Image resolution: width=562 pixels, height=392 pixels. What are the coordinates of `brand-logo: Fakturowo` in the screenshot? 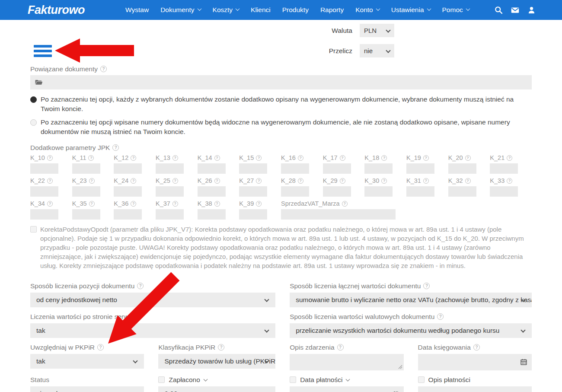 It's located at (56, 10).